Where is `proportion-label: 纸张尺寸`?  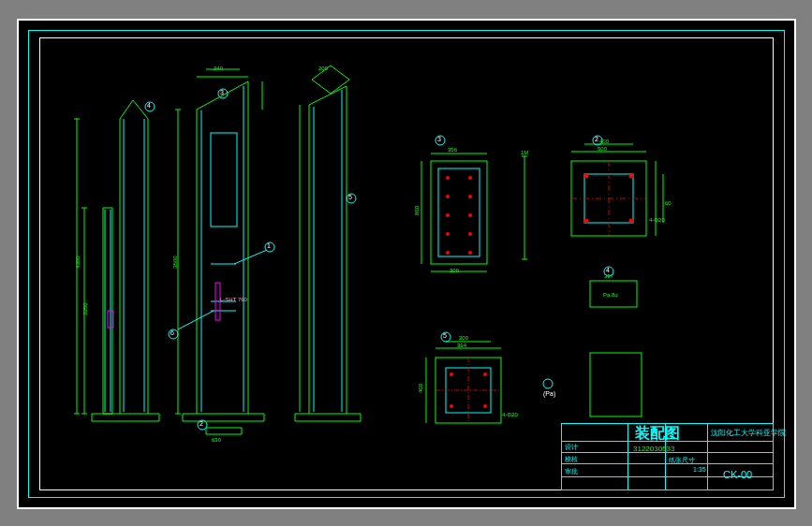 proportion-label: 纸张尺寸 is located at coordinates (682, 460).